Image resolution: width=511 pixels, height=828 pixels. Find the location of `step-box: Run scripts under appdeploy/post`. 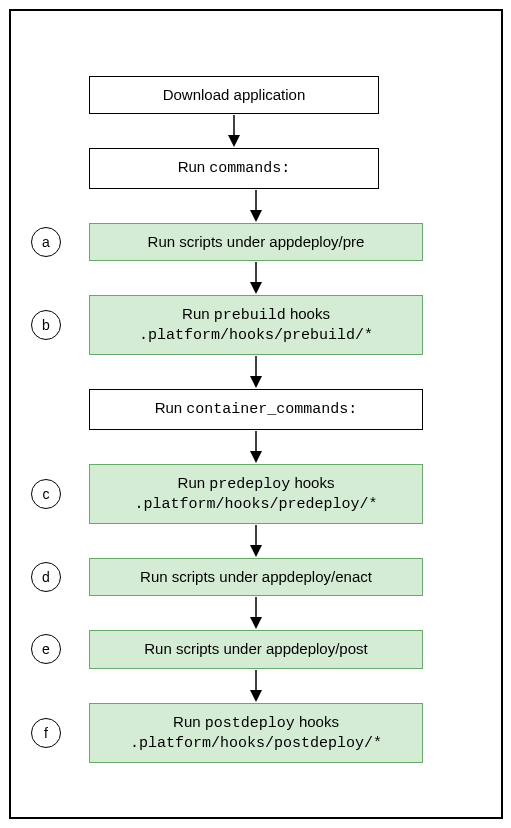

step-box: Run scripts under appdeploy/post is located at coordinates (256, 649).